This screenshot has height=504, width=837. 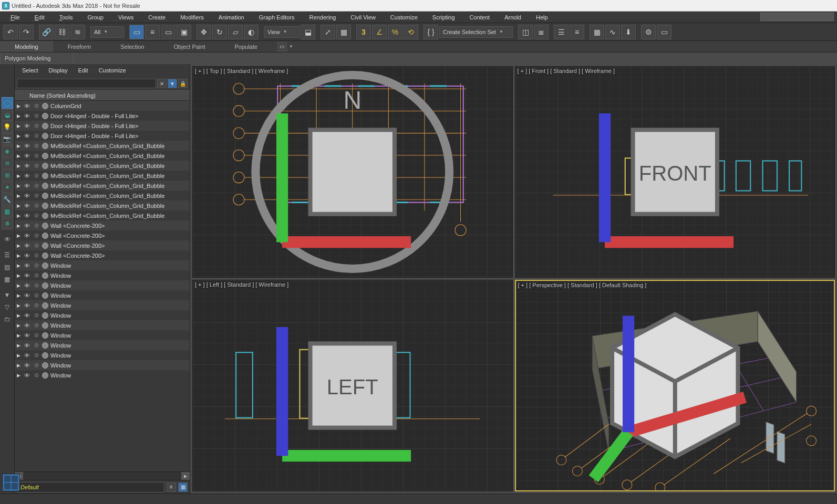 I want to click on angle-snap-button: ∠, so click(x=379, y=32).